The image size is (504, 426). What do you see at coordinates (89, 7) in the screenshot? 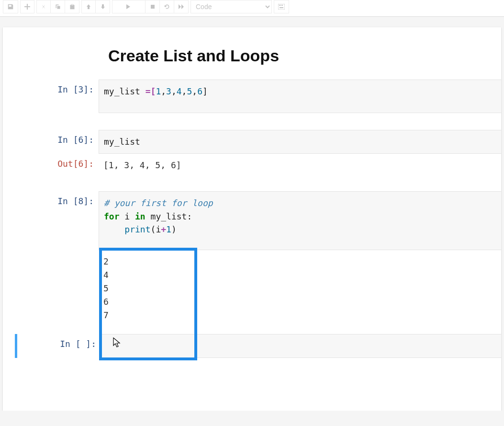
I see `move-up-button` at bounding box center [89, 7].